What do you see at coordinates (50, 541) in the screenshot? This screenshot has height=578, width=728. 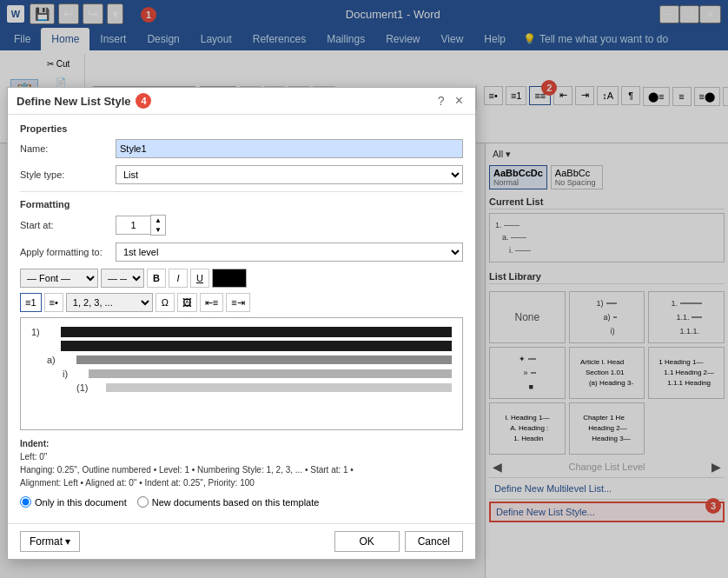 I see `format-dropdown-button: Format ▾` at bounding box center [50, 541].